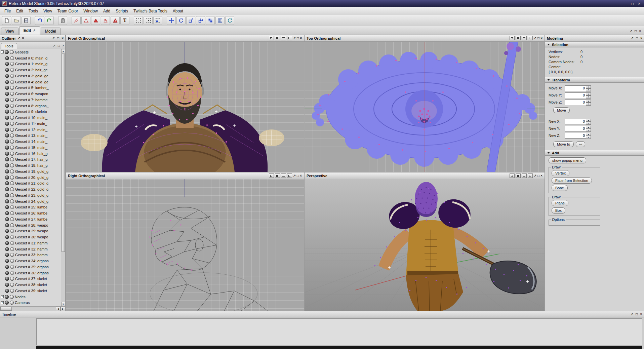 This screenshot has width=644, height=349. I want to click on scroll-up-button: ▲, so click(63, 51).